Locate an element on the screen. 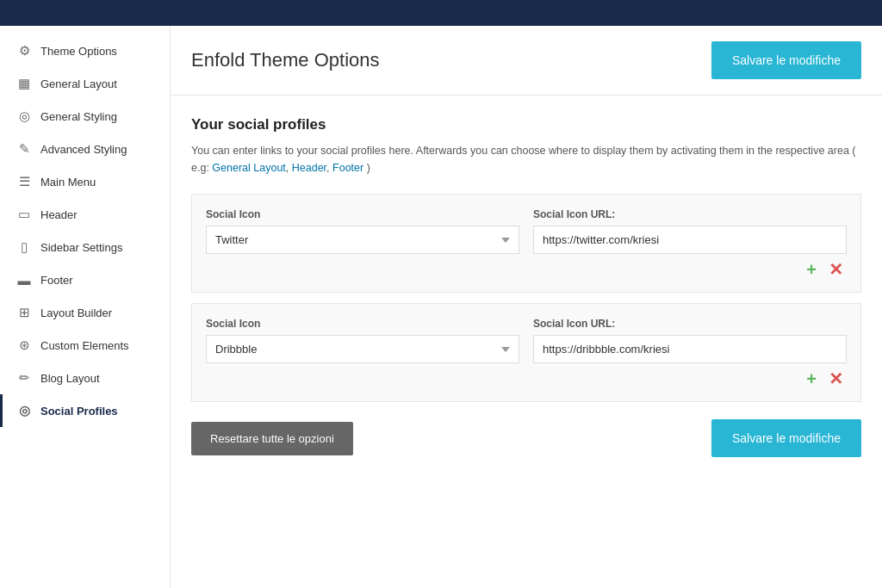 The height and width of the screenshot is (588, 882). social-icon-group-2: Social Icon Twitter Facebook Instagram L… is located at coordinates (363, 341).